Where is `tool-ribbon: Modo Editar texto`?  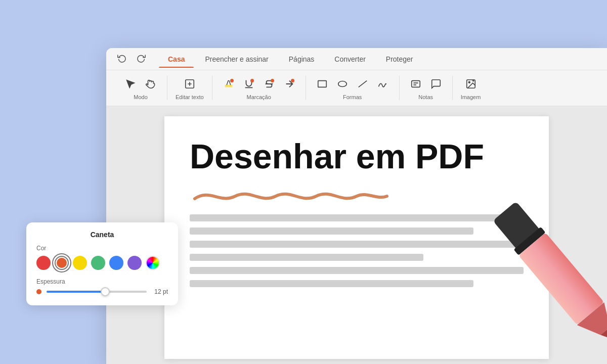
tool-ribbon: Modo Editar texto is located at coordinates (357, 88).